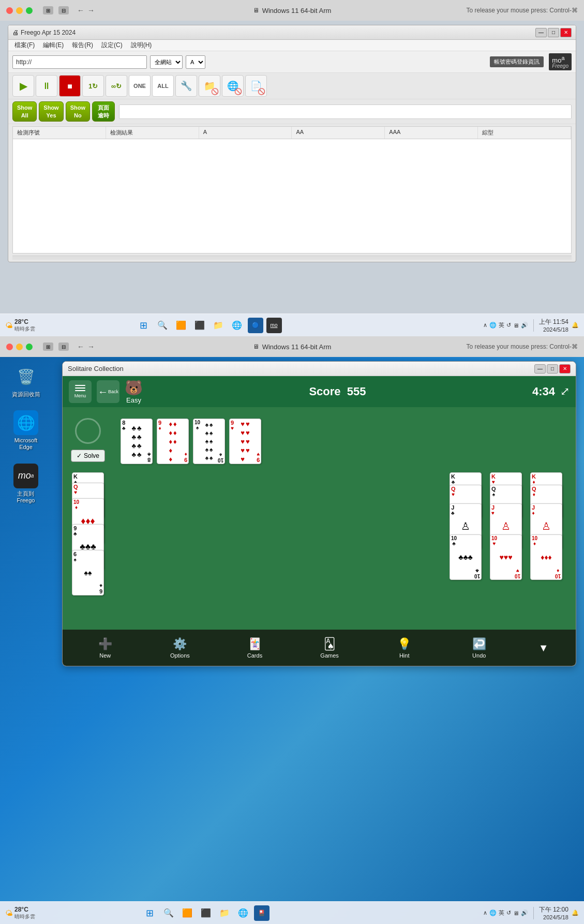 The height and width of the screenshot is (924, 584). Describe the element at coordinates (112, 46) in the screenshot. I see `menu-settings: 設定(C)` at that location.